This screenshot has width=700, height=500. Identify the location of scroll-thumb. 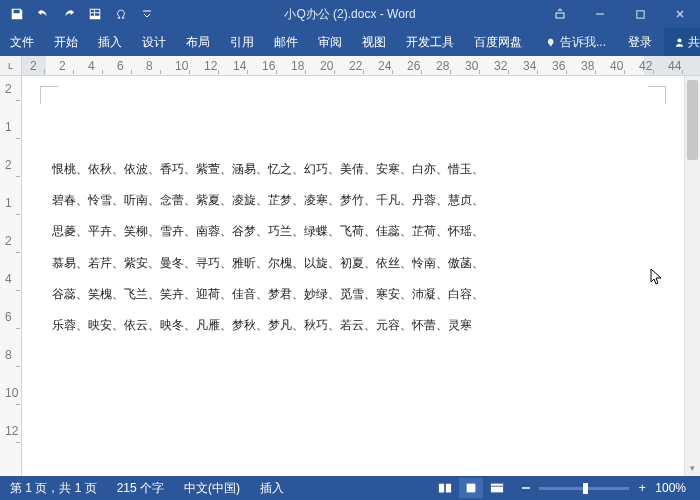
(692, 120).